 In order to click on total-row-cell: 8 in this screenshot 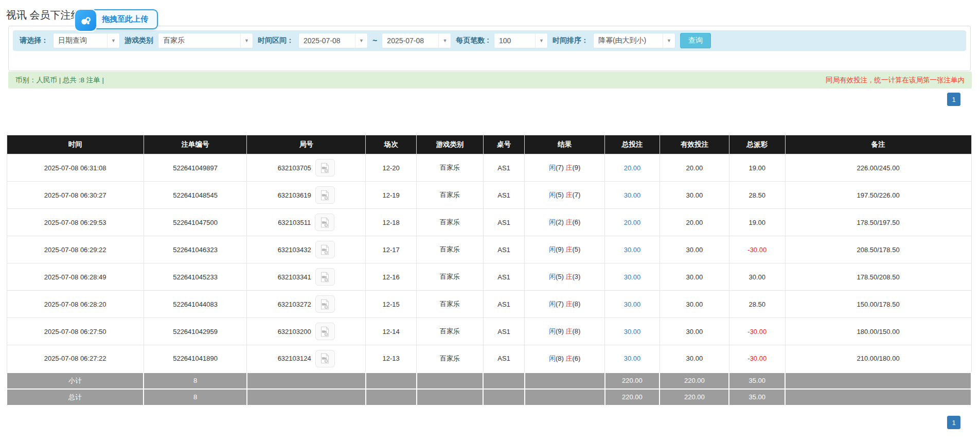, I will do `click(195, 397)`.